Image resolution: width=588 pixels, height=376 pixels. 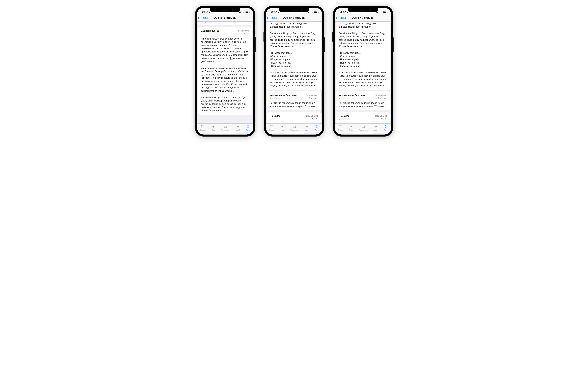 What do you see at coordinates (363, 71) in the screenshot?
I see `phone-mock-3: 20:17➤ Назад Оценки и отзывы Зашкварище!…` at bounding box center [363, 71].